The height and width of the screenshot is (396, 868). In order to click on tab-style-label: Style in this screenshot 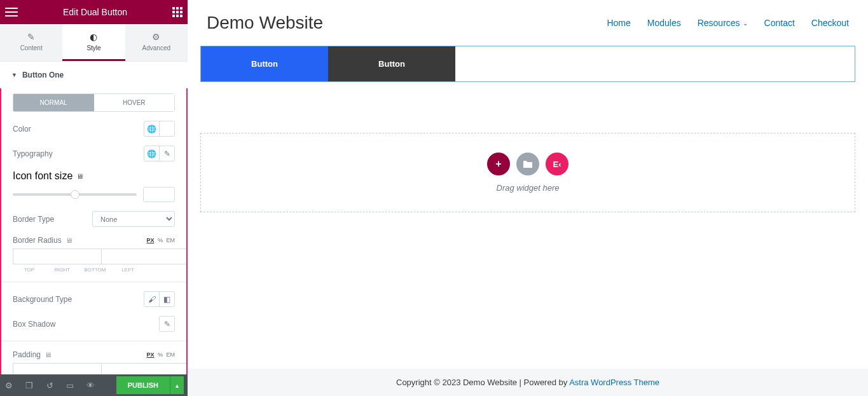, I will do `click(93, 48)`.